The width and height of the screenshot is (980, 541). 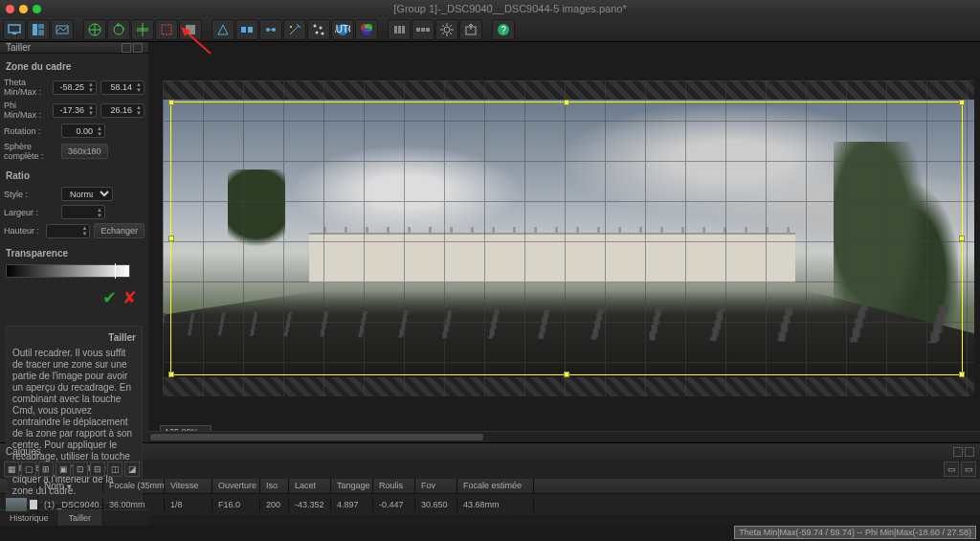 What do you see at coordinates (143, 30) in the screenshot?
I see `align-tool-icon` at bounding box center [143, 30].